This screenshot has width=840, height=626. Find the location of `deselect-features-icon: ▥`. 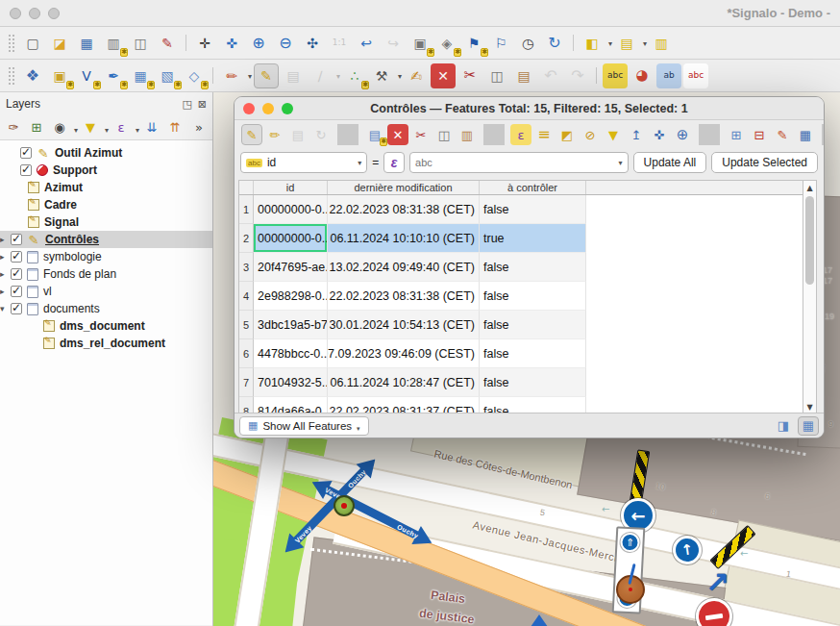

deselect-features-icon: ▥ is located at coordinates (661, 43).